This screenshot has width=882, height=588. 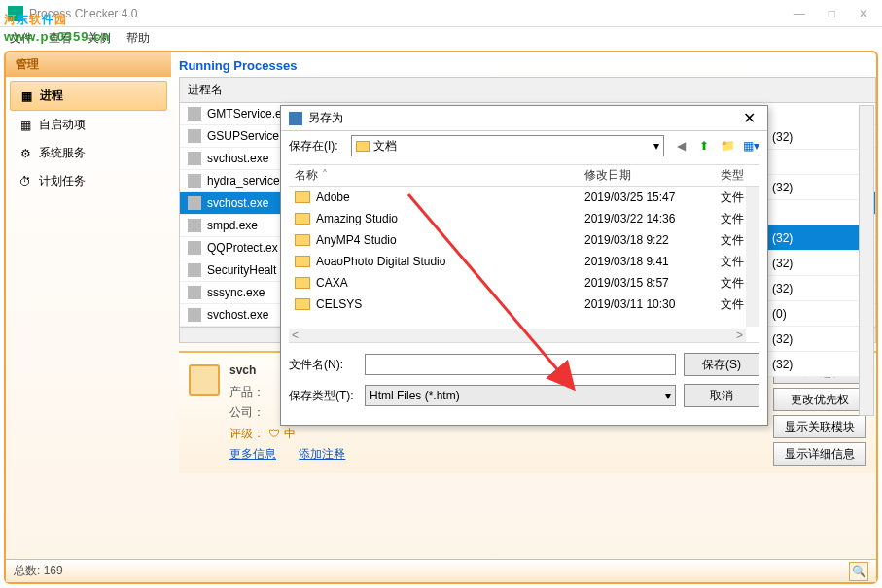 What do you see at coordinates (62, 154) in the screenshot?
I see `sidebar-label: 系统服务` at bounding box center [62, 154].